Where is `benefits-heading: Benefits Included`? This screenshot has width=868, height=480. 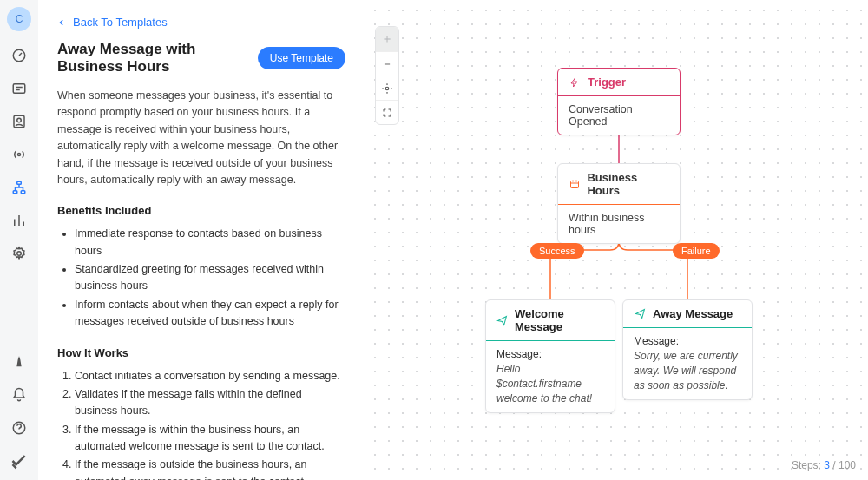
benefits-heading: Benefits Included is located at coordinates (201, 210).